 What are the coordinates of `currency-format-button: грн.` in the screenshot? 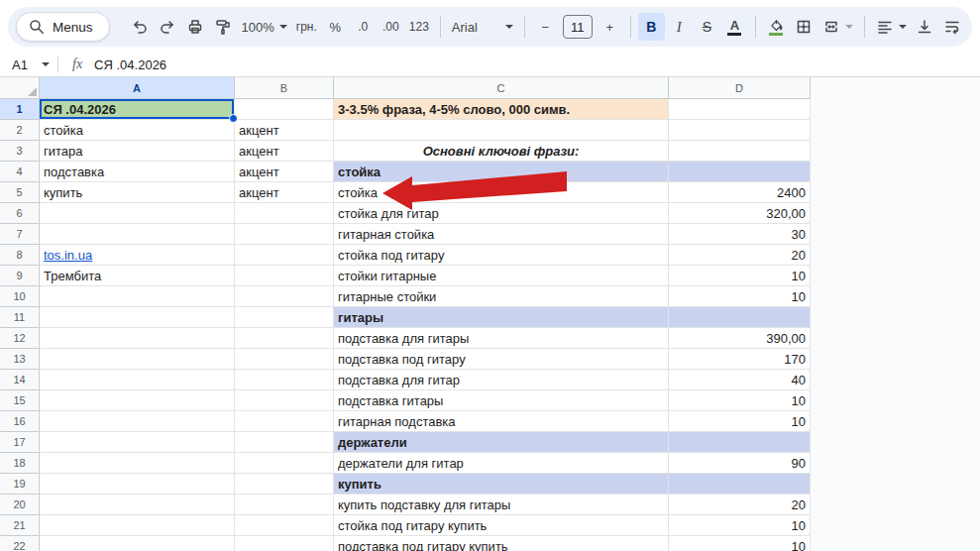 It's located at (307, 27).